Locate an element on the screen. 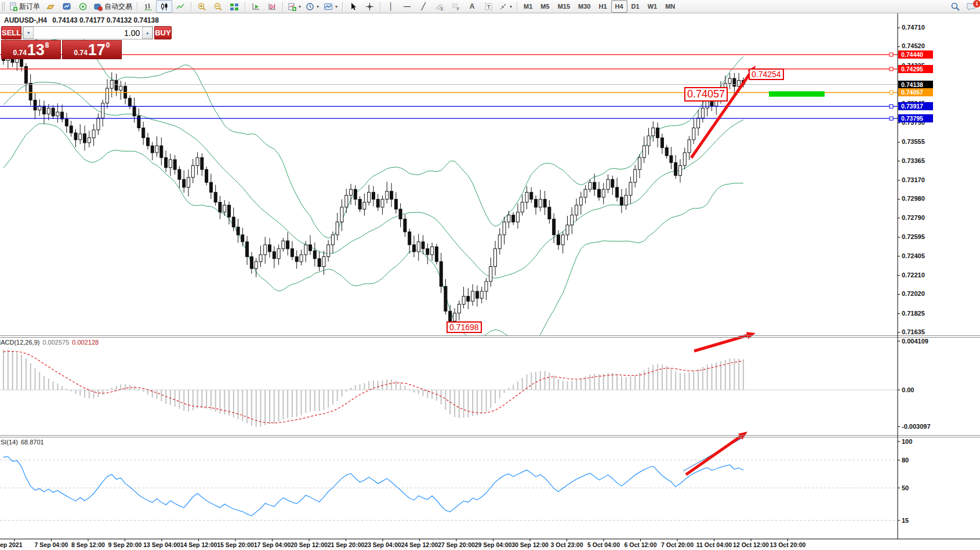  price-tick: 0.72790 is located at coordinates (913, 218).